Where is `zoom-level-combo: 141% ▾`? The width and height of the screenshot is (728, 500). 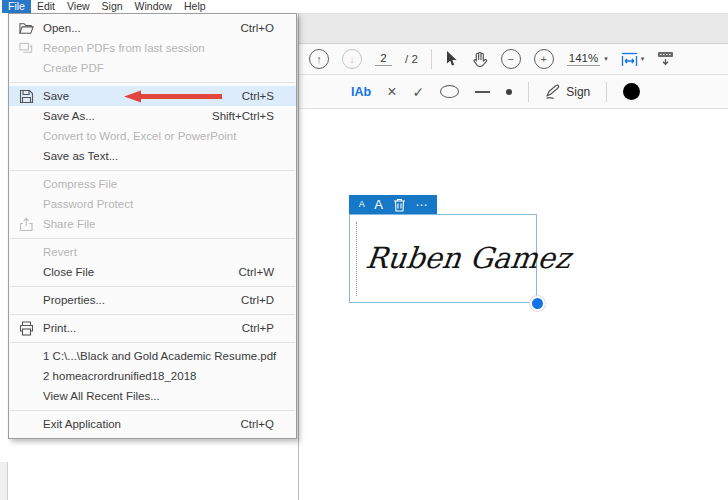 zoom-level-combo: 141% ▾ is located at coordinates (588, 59).